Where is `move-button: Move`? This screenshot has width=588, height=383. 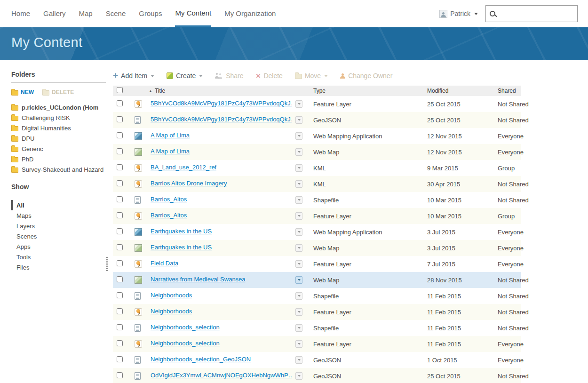 move-button: Move is located at coordinates (311, 76).